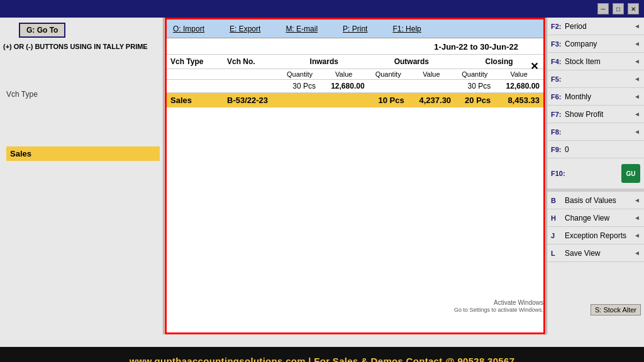  I want to click on change-view-label: Change View, so click(599, 218).